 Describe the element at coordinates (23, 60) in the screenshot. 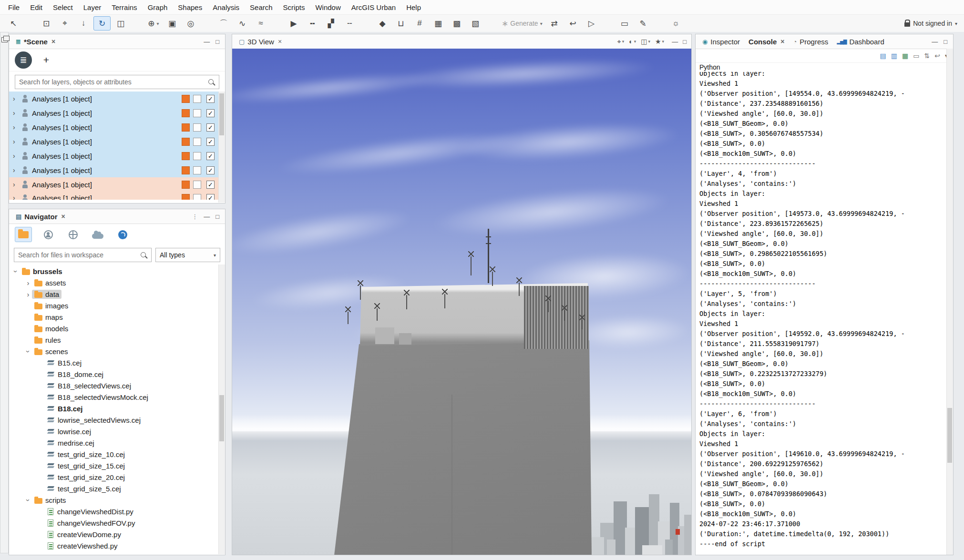

I see `layer-colors-button: ≣` at that location.